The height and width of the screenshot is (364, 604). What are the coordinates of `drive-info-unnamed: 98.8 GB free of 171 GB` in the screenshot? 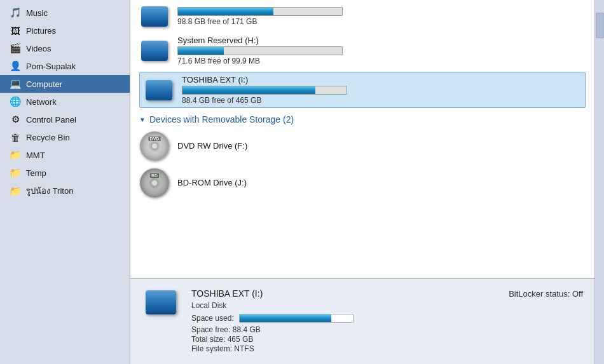 It's located at (381, 17).